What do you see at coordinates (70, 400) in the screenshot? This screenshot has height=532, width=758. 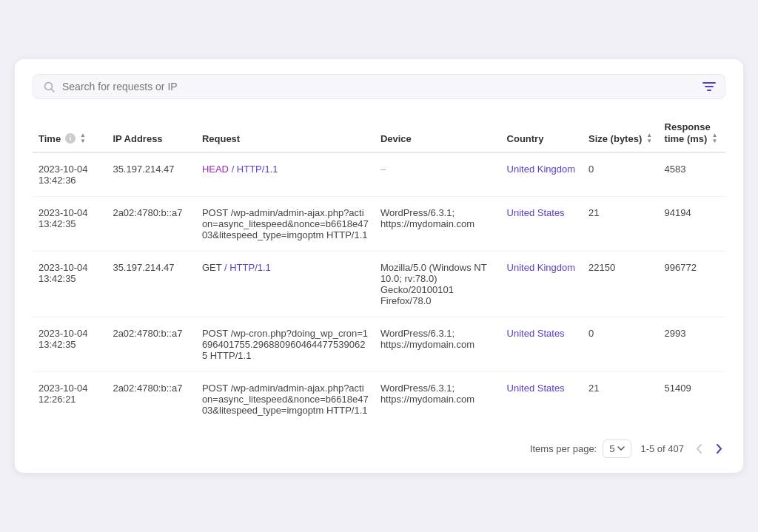 I see `cell-time: 2023-10-04 12:26:21` at bounding box center [70, 400].